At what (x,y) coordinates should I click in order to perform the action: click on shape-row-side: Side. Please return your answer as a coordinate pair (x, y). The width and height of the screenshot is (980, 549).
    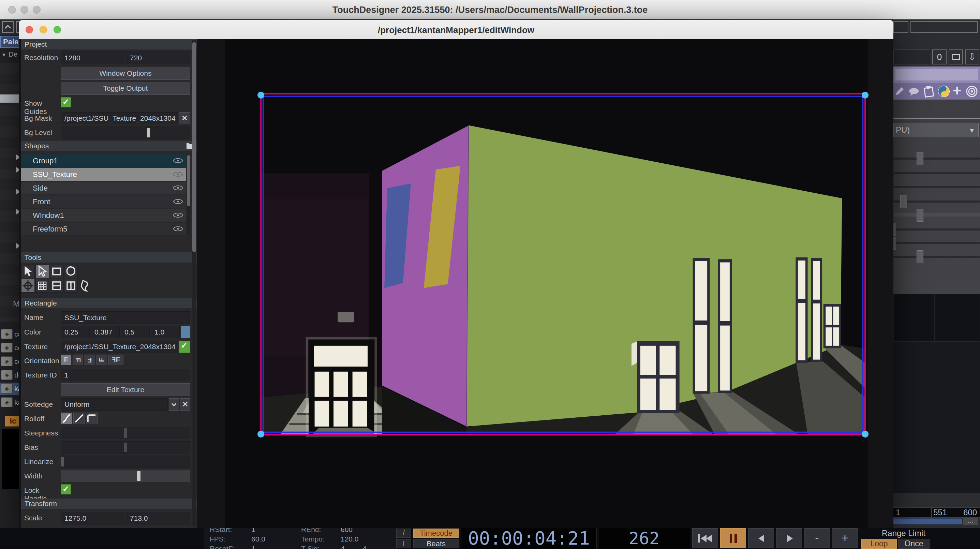
    Looking at the image, I should click on (103, 188).